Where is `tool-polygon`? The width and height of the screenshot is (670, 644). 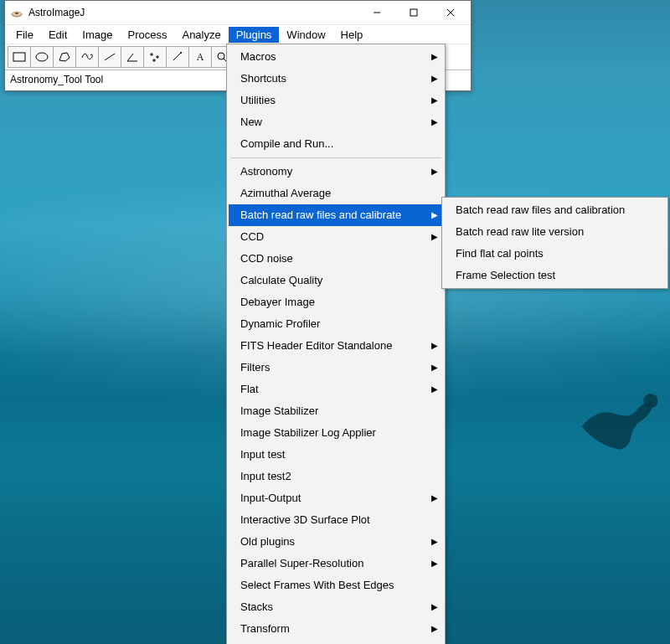 tool-polygon is located at coordinates (64, 57).